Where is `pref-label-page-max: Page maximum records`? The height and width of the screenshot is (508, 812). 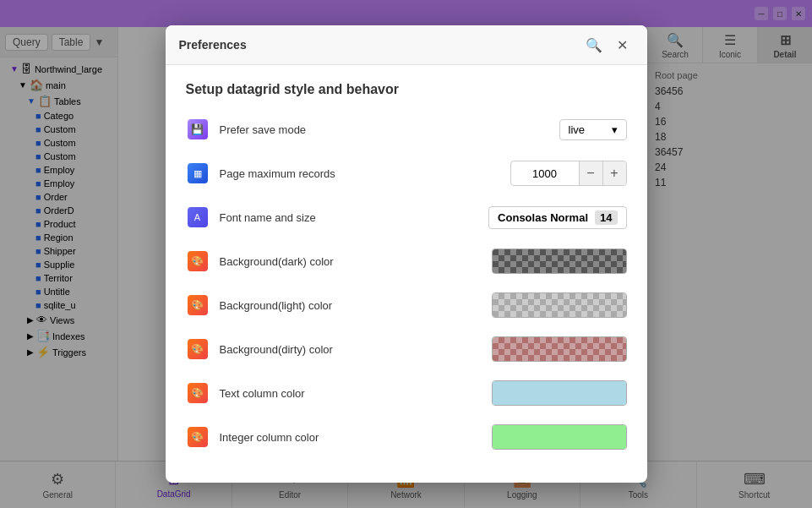
pref-label-page-max: Page maximum records is located at coordinates (365, 174).